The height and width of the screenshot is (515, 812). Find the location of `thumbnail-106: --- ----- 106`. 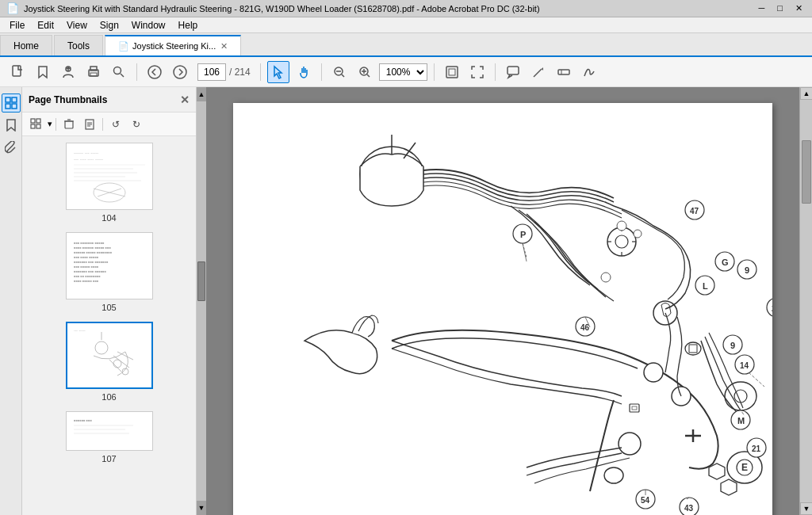

thumbnail-106: --- ----- 106 is located at coordinates (109, 361).